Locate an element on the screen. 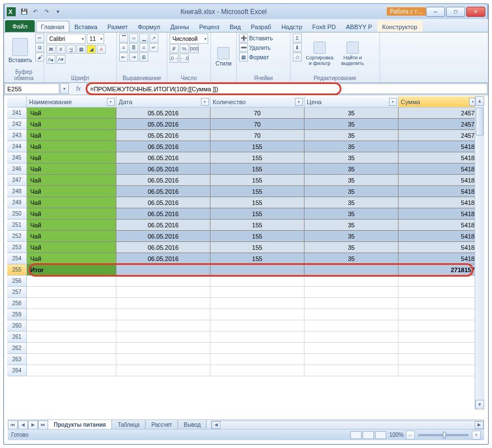 The width and height of the screenshot is (492, 448). font-name-combo: Calibri is located at coordinates (66, 39).